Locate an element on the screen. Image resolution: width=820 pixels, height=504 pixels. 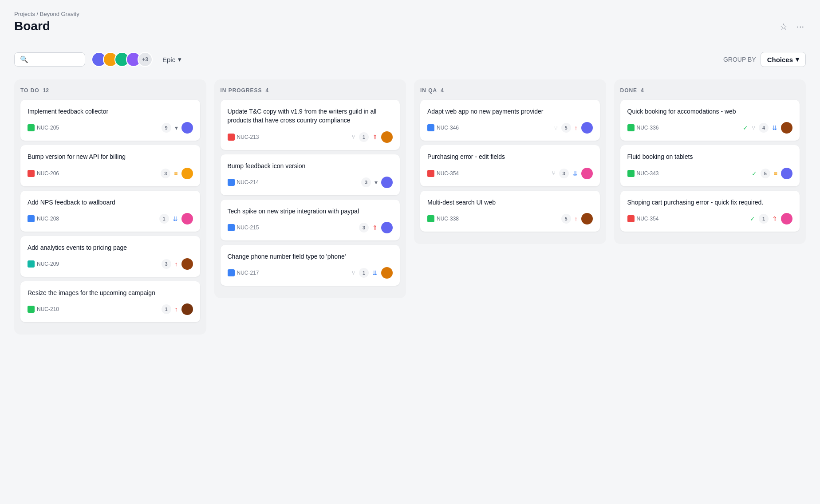
choices-label: Choices is located at coordinates (780, 59).